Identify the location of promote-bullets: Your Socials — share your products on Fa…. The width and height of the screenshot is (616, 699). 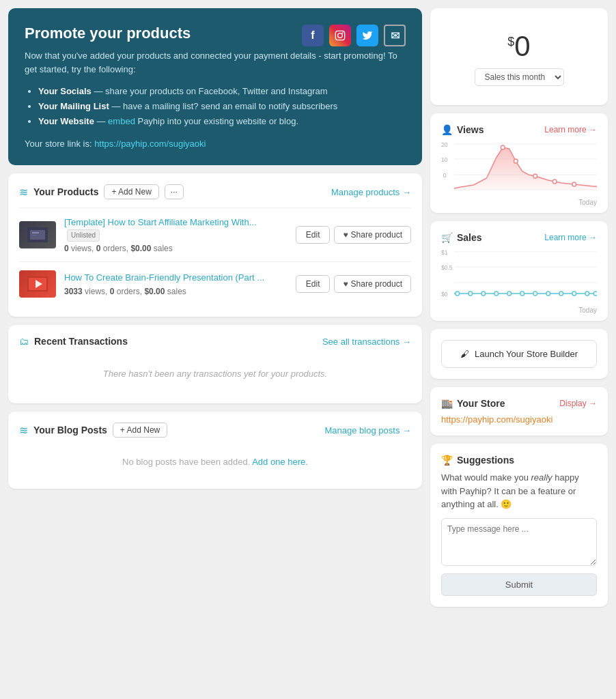
(215, 106).